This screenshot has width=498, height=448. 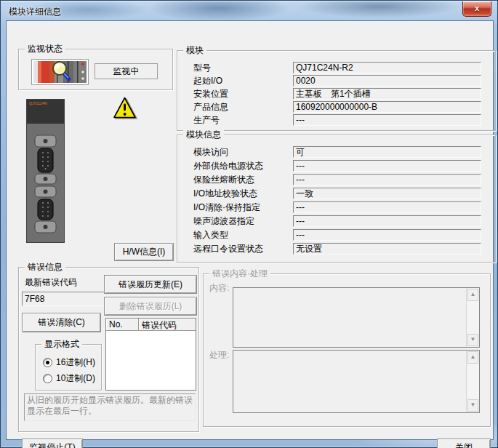 What do you see at coordinates (60, 72) in the screenshot?
I see `plc-monitor-image` at bounding box center [60, 72].